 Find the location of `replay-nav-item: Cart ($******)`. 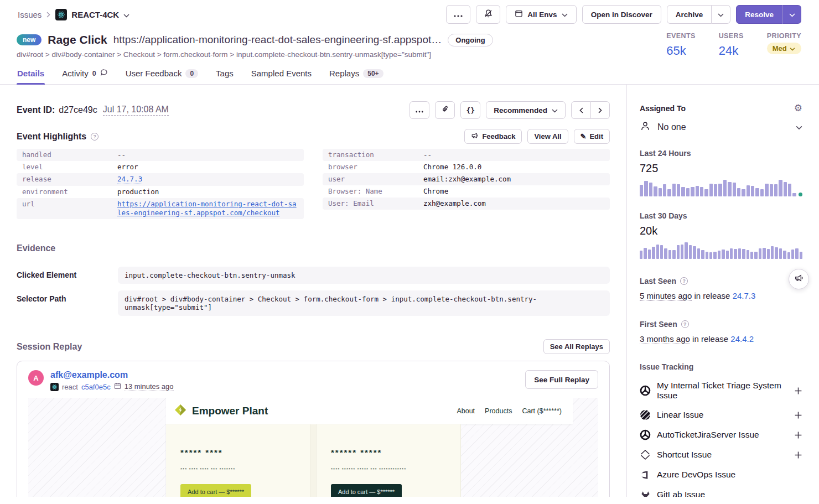

replay-nav-item: Cart ($******) is located at coordinates (542, 411).